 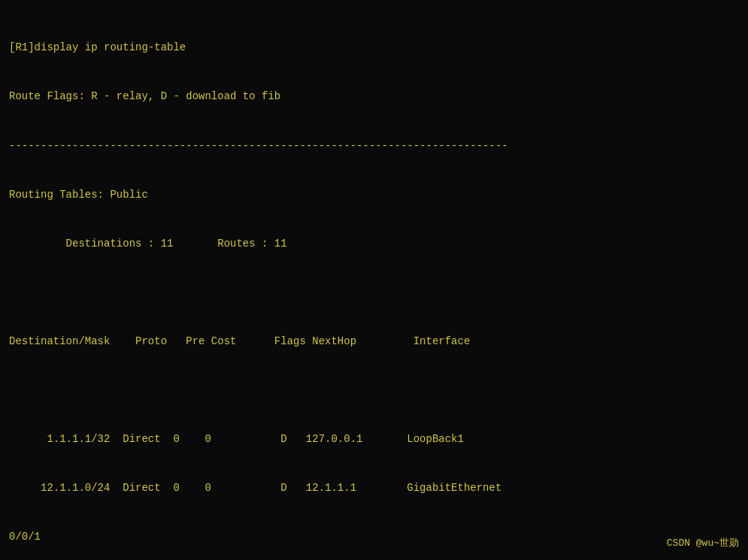 What do you see at coordinates (374, 537) in the screenshot?
I see `row2b-line: 0/0/1` at bounding box center [374, 537].